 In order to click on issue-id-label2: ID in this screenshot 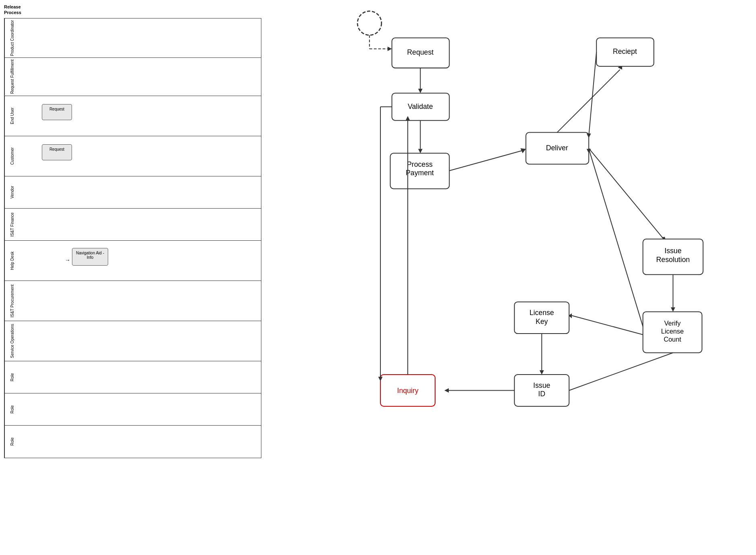, I will do `click(542, 394)`.